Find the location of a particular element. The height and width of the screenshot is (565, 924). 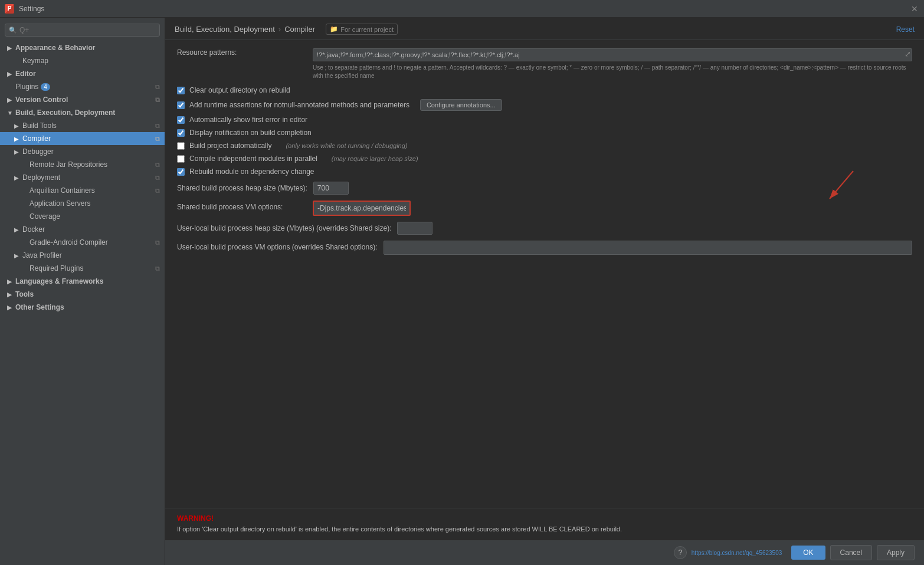

rebuild-module-checkbox is located at coordinates (181, 172).